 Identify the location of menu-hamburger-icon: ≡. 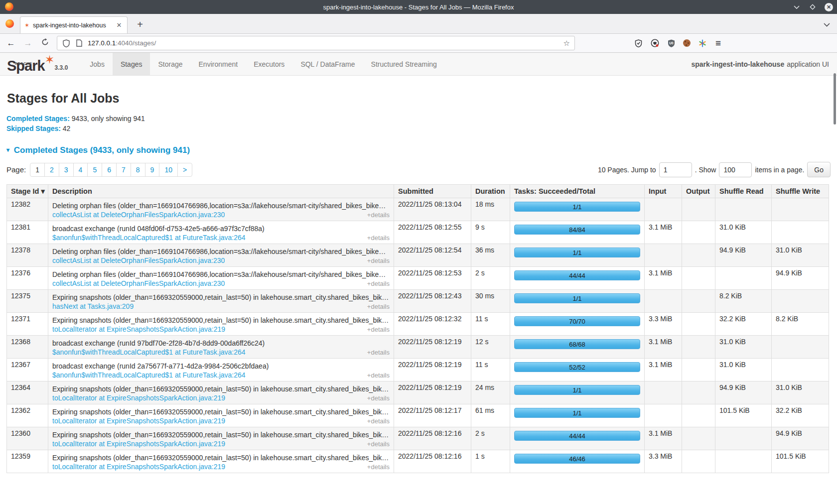
(718, 43).